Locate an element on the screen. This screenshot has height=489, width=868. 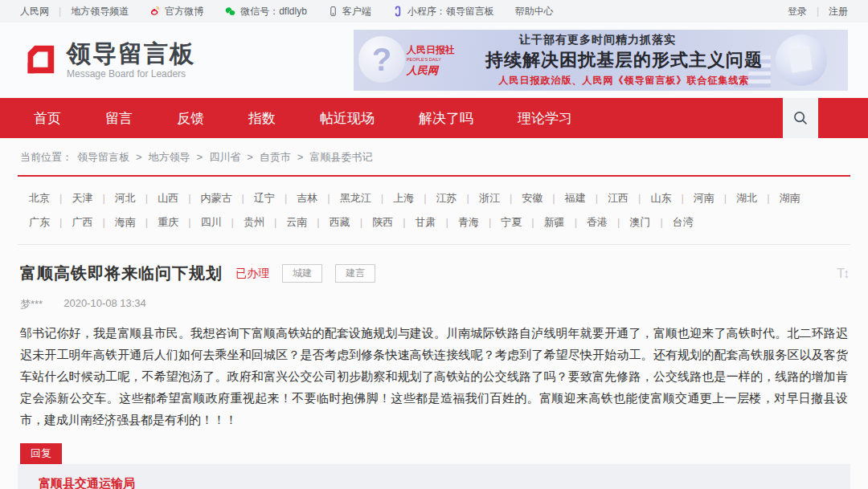
breadcrumb-zigong: 自贡市 is located at coordinates (285, 157).